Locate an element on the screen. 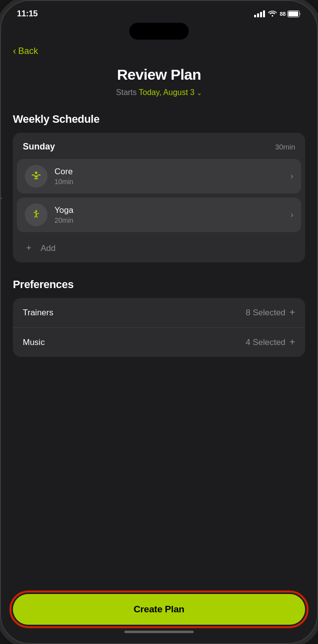  back-button: ‹ Back is located at coordinates (159, 51).